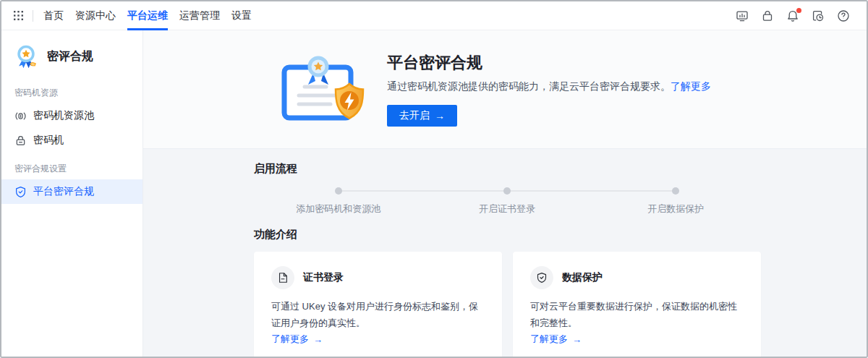 Image resolution: width=868 pixels, height=358 pixels. I want to click on hero-description-text: 通过密码机资源池提供的密码能力，满足云平台密评合规要求。, so click(529, 86).